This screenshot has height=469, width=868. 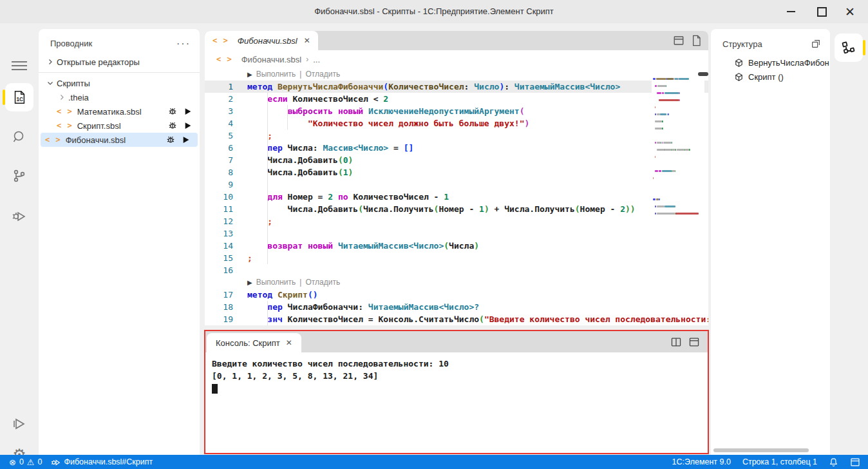 I want to click on tree-item-Фибоначчи.sbsl: < >Фибоначчи.sbsl, so click(x=119, y=140).